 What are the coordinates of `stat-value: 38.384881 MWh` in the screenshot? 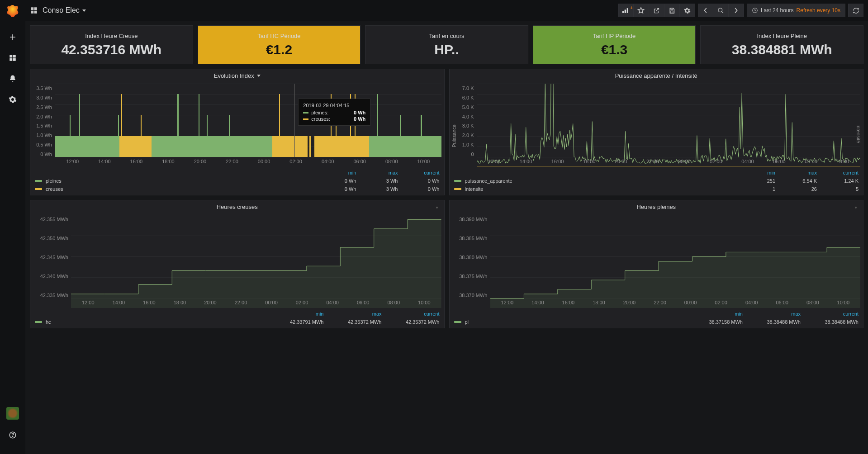 It's located at (782, 50).